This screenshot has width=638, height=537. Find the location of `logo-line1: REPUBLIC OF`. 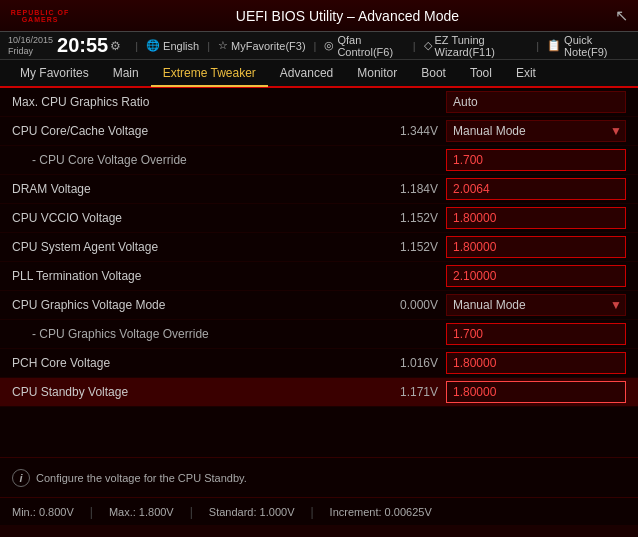

logo-line1: REPUBLIC OF is located at coordinates (40, 12).